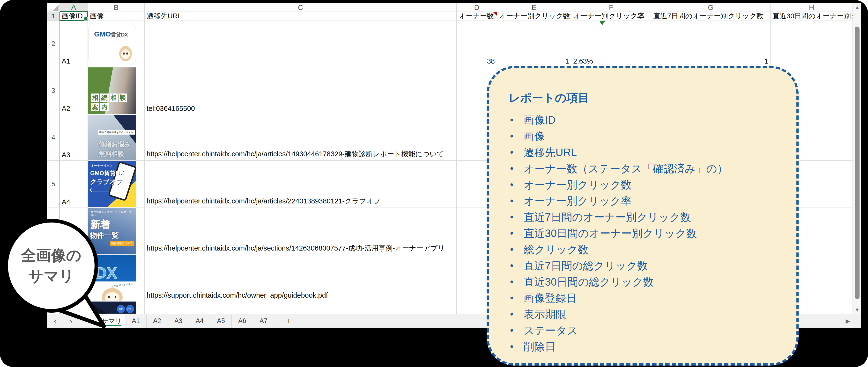 This screenshot has width=868, height=367. Describe the element at coordinates (199, 321) in the screenshot. I see `sheet-tab-A4: A4` at that location.